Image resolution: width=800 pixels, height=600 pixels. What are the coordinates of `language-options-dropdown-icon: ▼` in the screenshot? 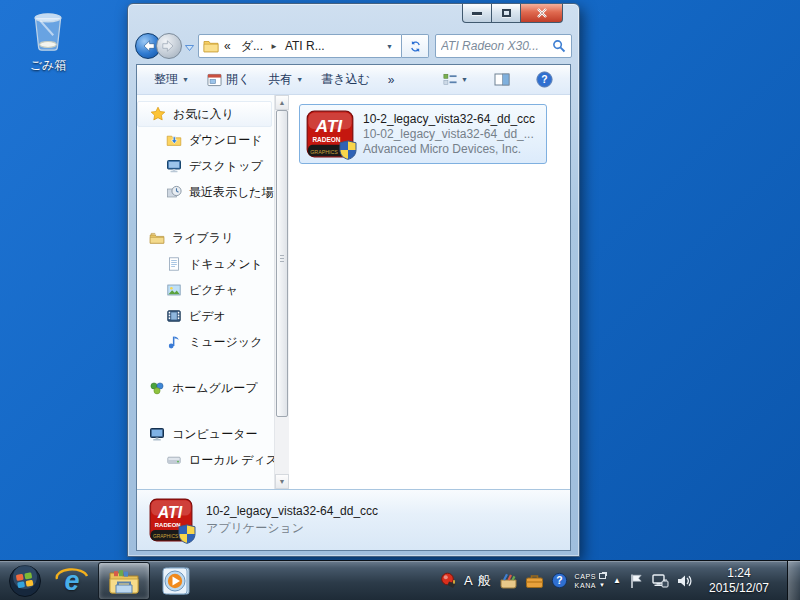 It's located at (602, 586).